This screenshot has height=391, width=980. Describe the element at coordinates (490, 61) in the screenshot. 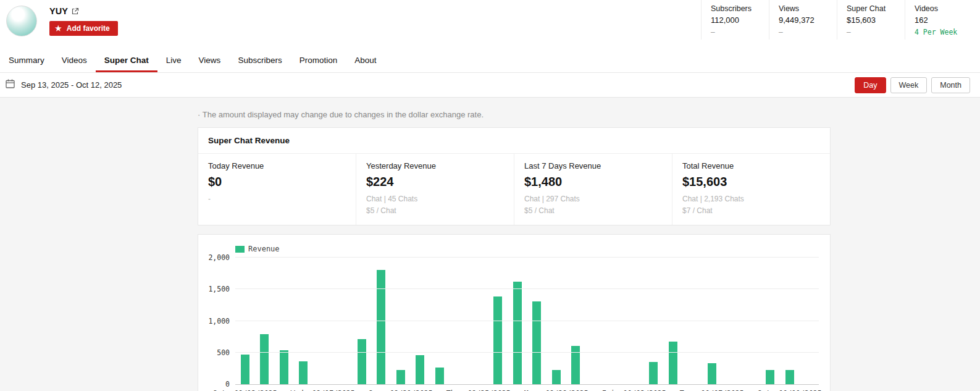

I see `nav-tabs: SummaryVideosSuper ChatLiveViewsSubscrib…` at that location.